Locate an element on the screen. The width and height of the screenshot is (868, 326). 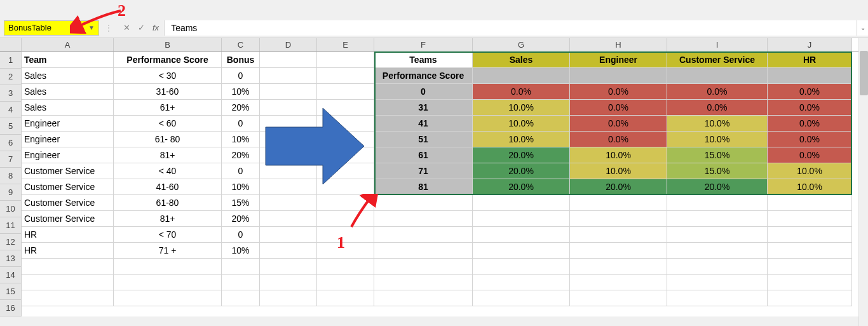
chevron-down-icon: ▼ is located at coordinates (92, 28).